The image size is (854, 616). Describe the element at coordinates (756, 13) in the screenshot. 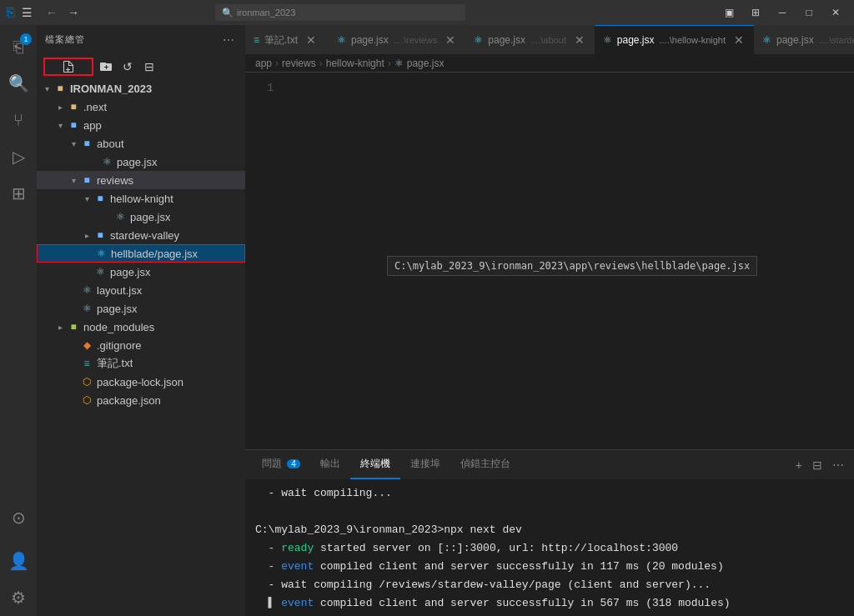

I see `layout-icon: ⊞` at that location.